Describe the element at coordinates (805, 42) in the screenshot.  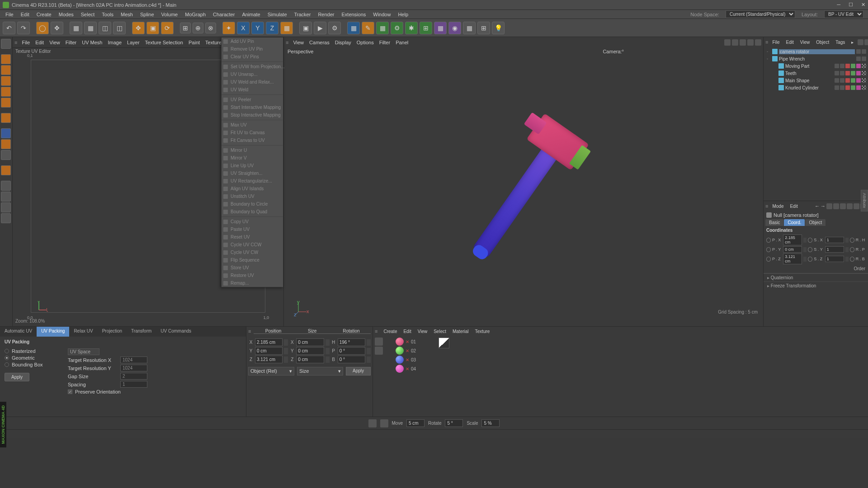
I see `obj-menu-view: View` at that location.